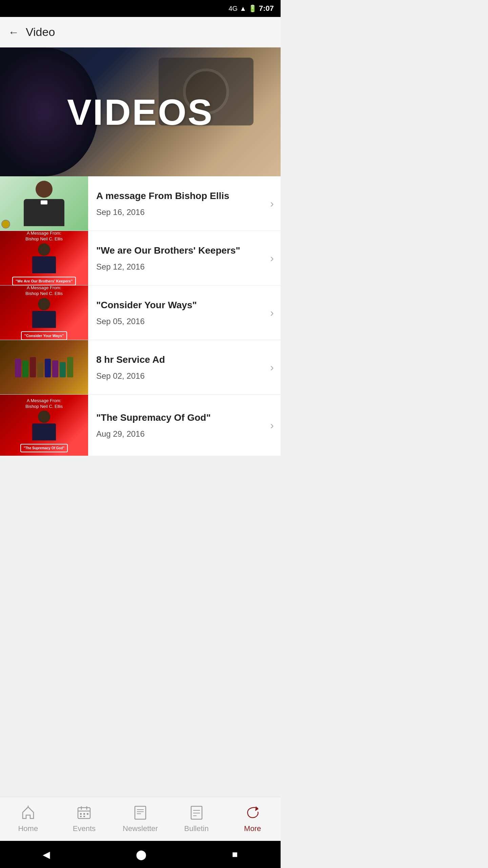 The height and width of the screenshot is (868, 488). What do you see at coordinates (251, 8) in the screenshot?
I see `status-icons: 4G ▲ 🔋 7:07` at bounding box center [251, 8].